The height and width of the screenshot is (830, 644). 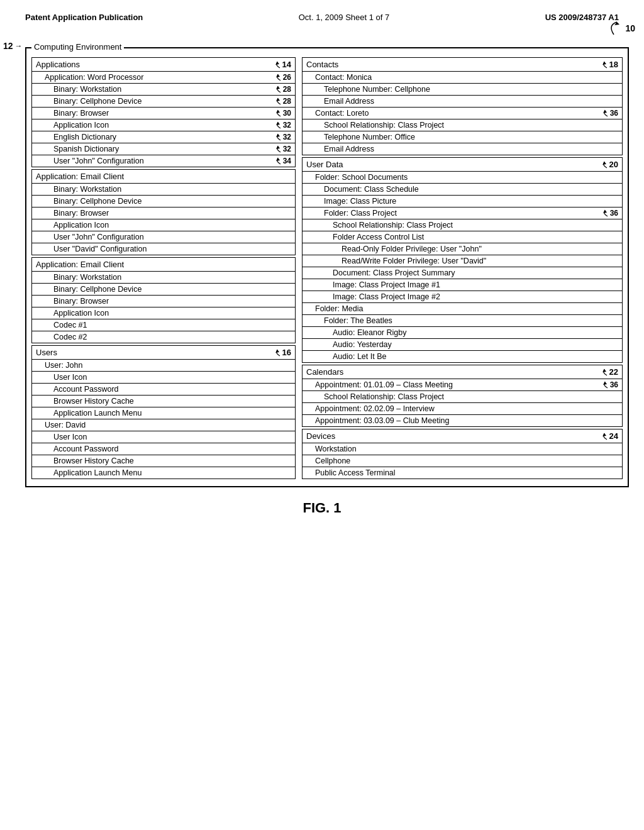 What do you see at coordinates (609, 436) in the screenshot?
I see `section-ref: 24` at bounding box center [609, 436].